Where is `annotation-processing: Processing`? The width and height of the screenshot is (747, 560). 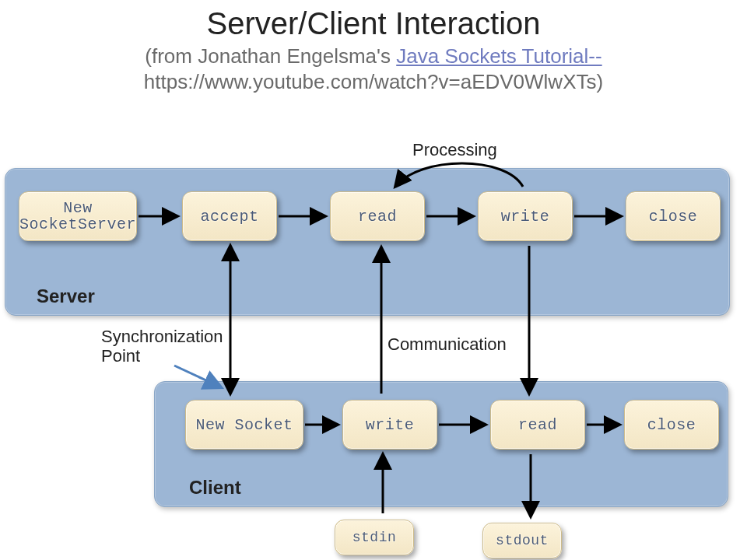
annotation-processing: Processing is located at coordinates (454, 149).